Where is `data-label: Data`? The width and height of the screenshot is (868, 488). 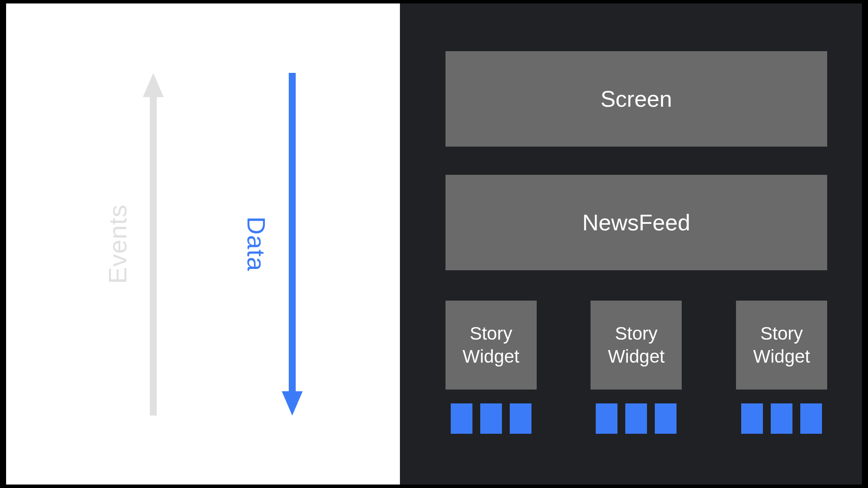
data-label: Data is located at coordinates (256, 244).